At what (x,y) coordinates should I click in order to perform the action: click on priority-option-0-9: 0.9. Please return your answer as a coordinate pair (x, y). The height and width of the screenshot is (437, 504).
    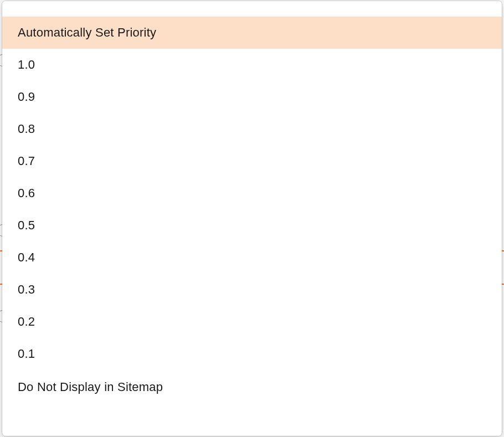
    Looking at the image, I should click on (252, 97).